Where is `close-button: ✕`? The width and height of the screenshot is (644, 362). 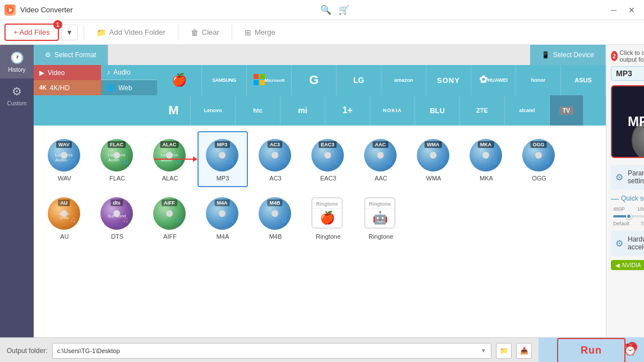
close-button: ✕ is located at coordinates (632, 10).